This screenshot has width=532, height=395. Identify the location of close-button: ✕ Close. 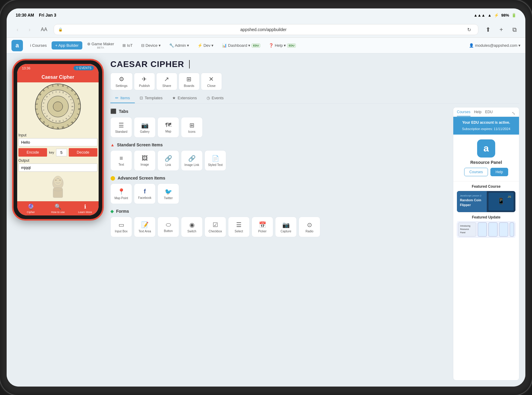
(211, 81).